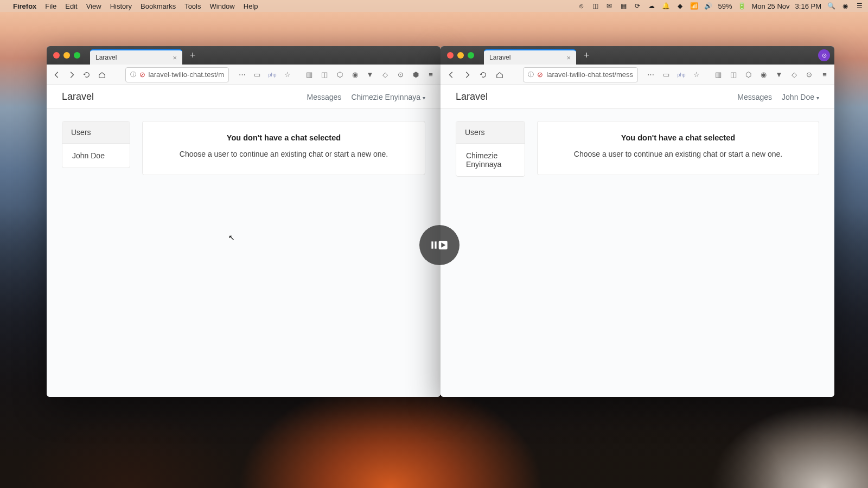 This screenshot has height=488, width=868. Describe the element at coordinates (96, 156) in the screenshot. I see `user-list-item: John Doe` at that location.